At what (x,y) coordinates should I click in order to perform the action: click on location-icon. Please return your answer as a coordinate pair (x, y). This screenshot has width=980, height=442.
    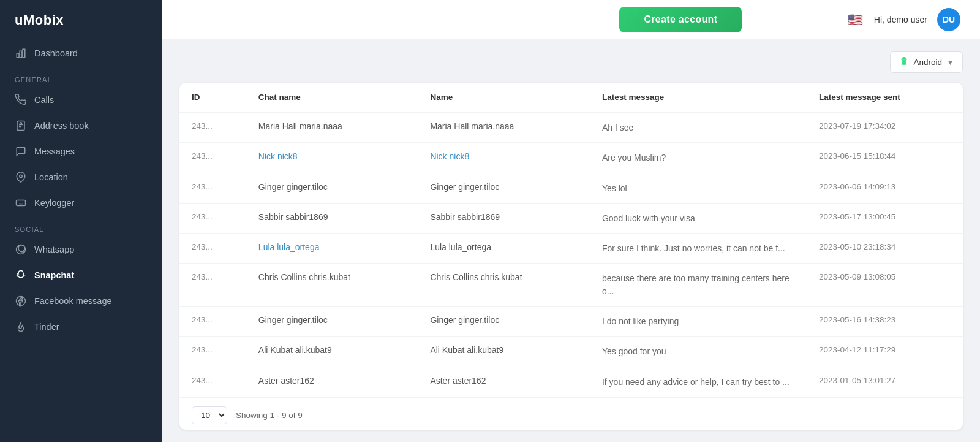
    Looking at the image, I should click on (21, 177).